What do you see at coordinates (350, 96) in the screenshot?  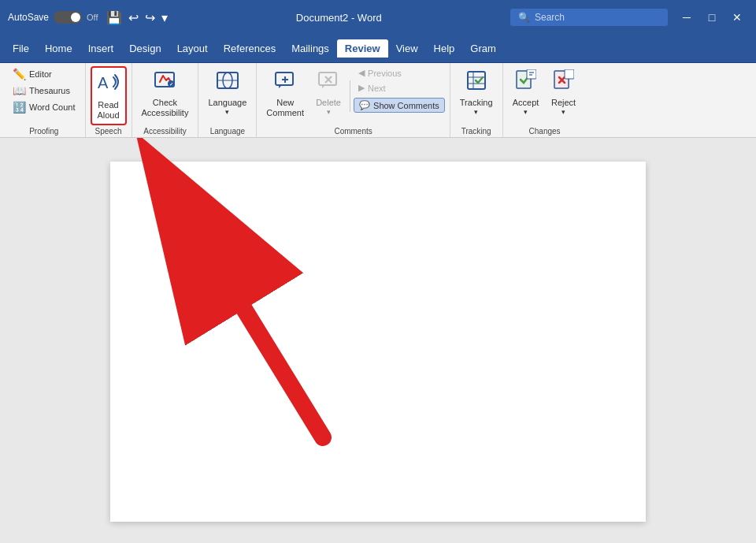 I see `divider` at bounding box center [350, 96].